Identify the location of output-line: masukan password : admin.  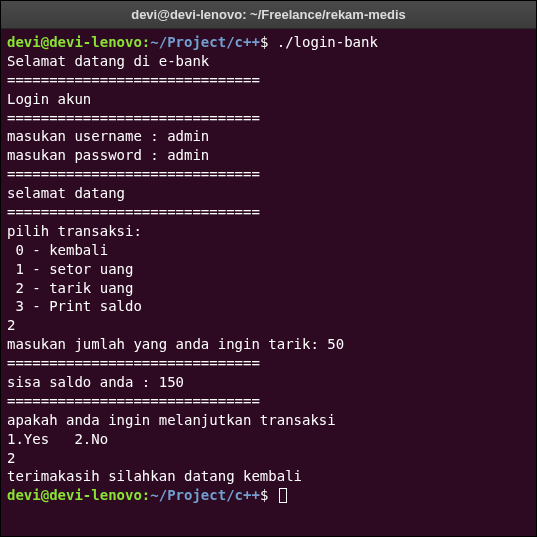
(108, 155).